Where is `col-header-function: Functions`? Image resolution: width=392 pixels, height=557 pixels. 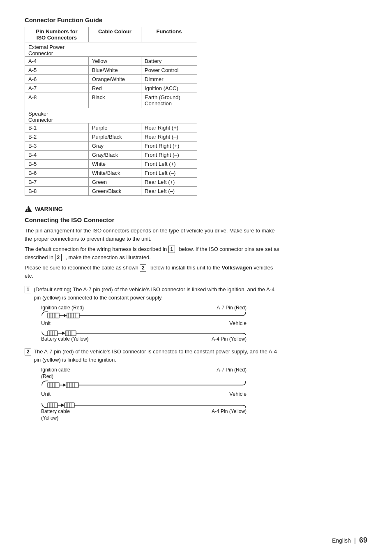 col-header-function: Functions is located at coordinates (169, 35).